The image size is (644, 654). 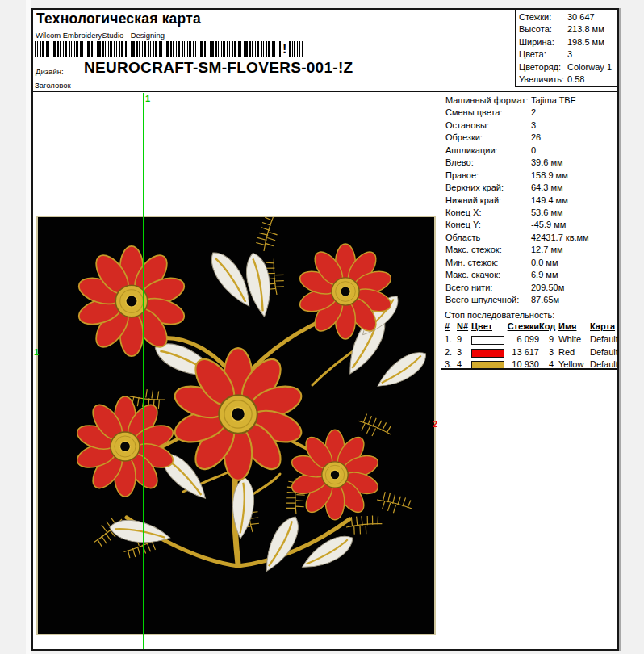 What do you see at coordinates (449, 339) in the screenshot?
I see `stop-number: 1.` at bounding box center [449, 339].